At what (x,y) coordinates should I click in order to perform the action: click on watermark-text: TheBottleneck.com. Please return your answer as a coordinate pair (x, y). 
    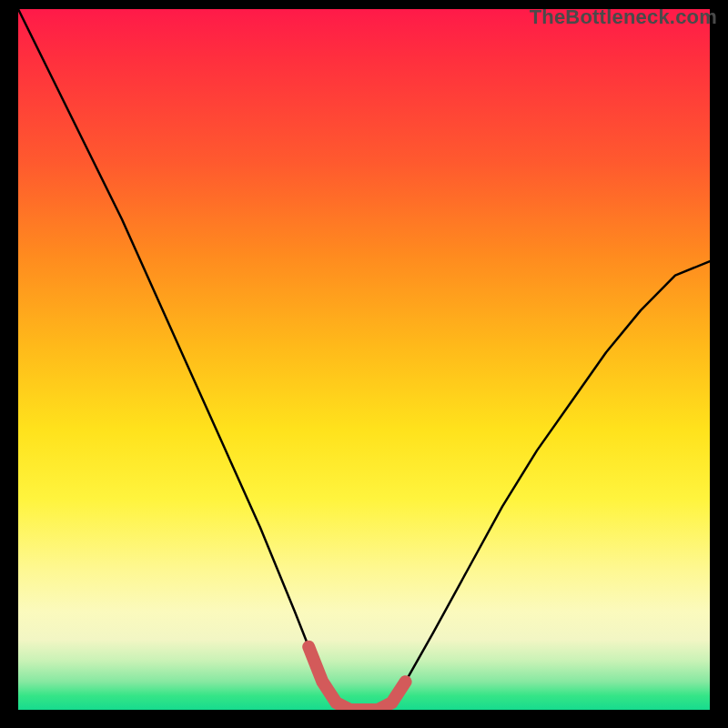
    Looking at the image, I should click on (623, 17).